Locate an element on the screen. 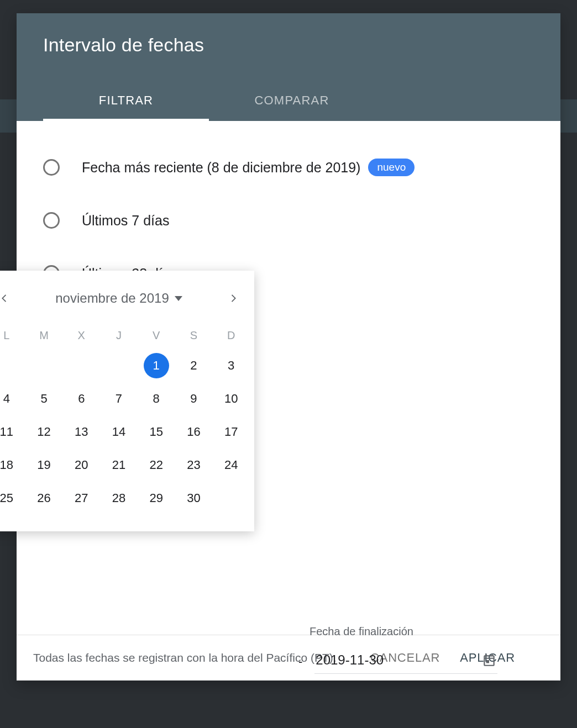  calendar-day: 7 is located at coordinates (119, 399).